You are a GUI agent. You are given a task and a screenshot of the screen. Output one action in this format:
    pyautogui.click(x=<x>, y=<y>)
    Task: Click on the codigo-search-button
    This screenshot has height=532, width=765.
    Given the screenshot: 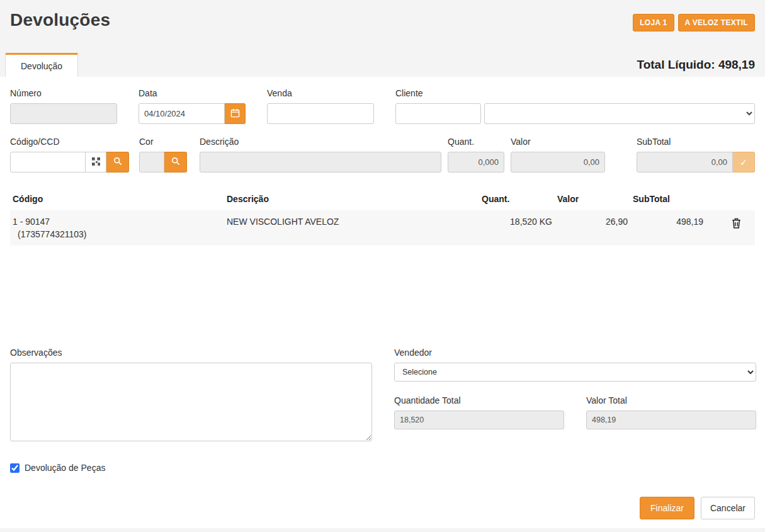 What is the action you would take?
    pyautogui.click(x=118, y=162)
    